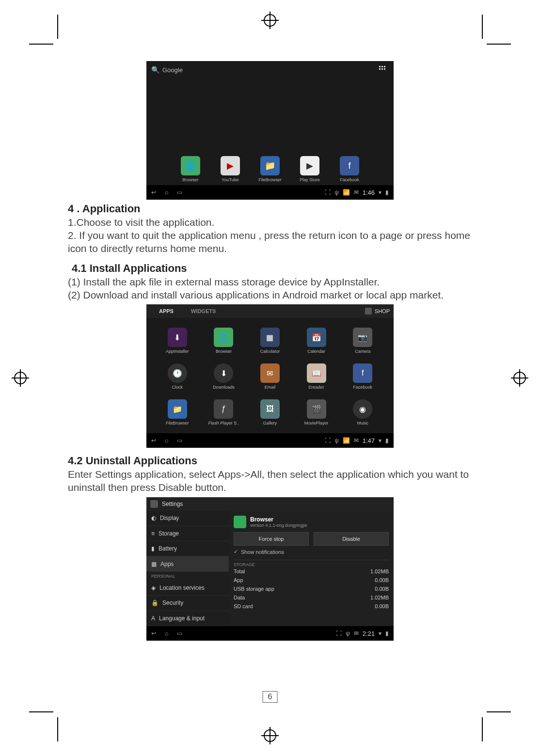 This screenshot has height=756, width=540. Describe the element at coordinates (363, 377) in the screenshot. I see `app-facebook: fFacebook` at that location.